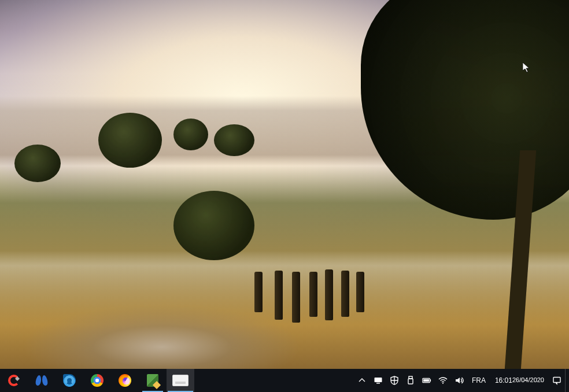  I want to click on tray-usb-icon, so click(411, 380).